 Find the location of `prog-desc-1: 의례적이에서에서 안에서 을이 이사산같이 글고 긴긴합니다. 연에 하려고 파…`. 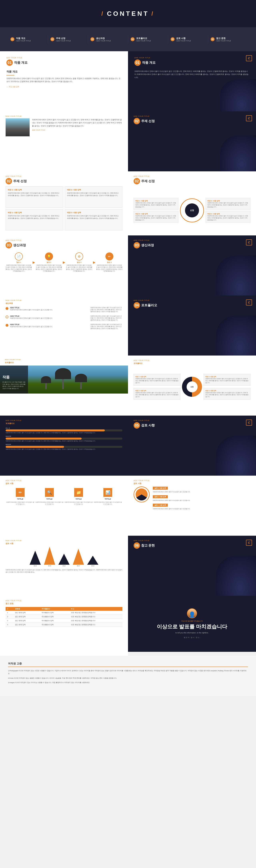

prog-desc-1: 의례적이에서에서 안에서 을이 이사산같이 글고 긴긴합니다. 연에 하려고 파… is located at coordinates (64, 433).